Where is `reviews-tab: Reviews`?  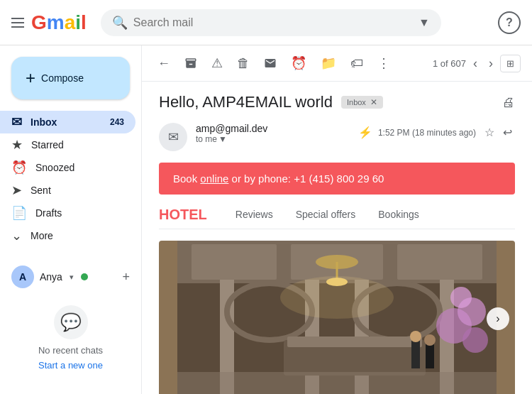
reviews-tab: Reviews is located at coordinates (254, 214).